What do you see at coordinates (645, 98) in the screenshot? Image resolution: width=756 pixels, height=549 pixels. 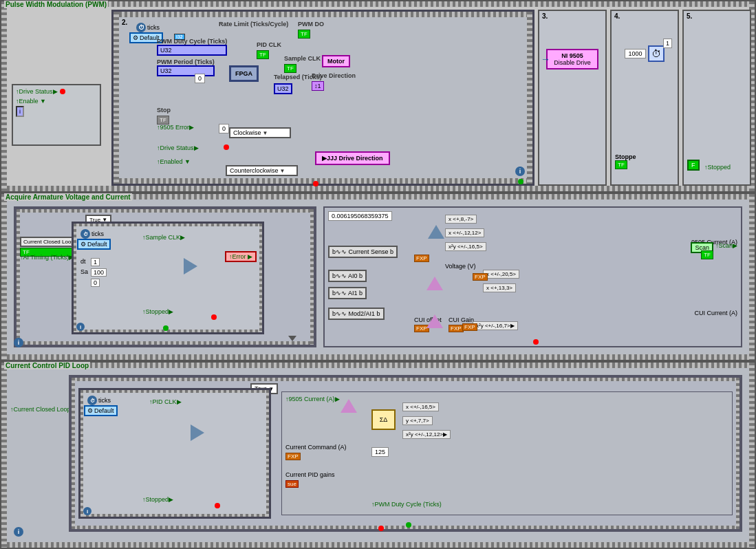 I see `panel-4: 4. 1000 ⏱ 1 Stoppe TF` at bounding box center [645, 98].